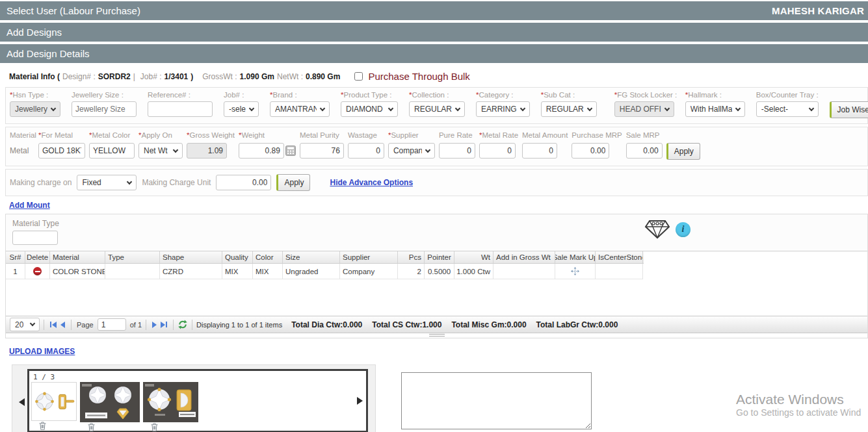  I want to click on col-header-material: Material, so click(78, 257).